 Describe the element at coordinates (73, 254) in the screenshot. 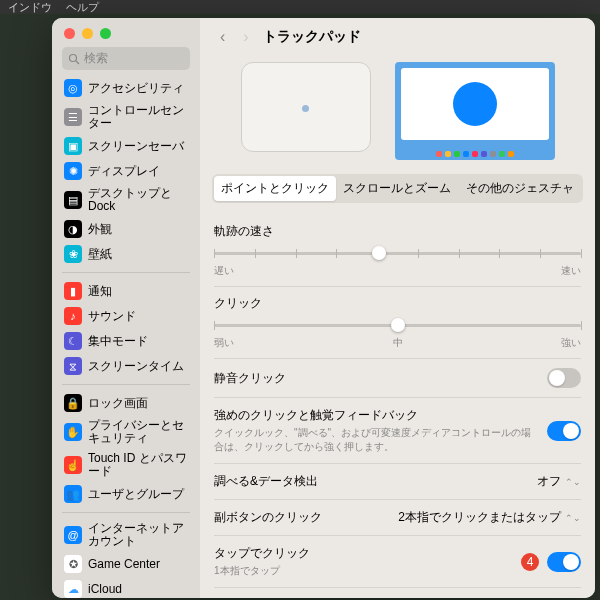

I see `sidebar-icon: ❀` at that location.